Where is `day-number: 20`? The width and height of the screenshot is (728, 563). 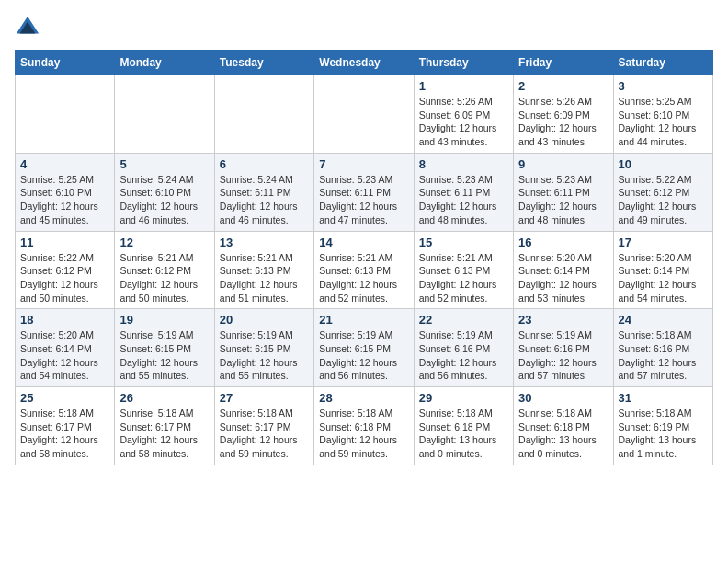 day-number: 20 is located at coordinates (265, 320).